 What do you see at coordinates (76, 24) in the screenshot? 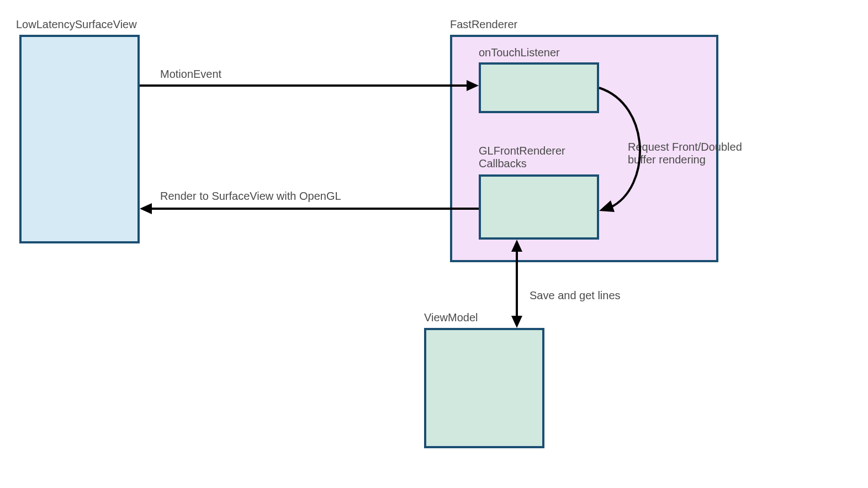
I see `surface-view-label: LowLatencySurfaceView` at bounding box center [76, 24].